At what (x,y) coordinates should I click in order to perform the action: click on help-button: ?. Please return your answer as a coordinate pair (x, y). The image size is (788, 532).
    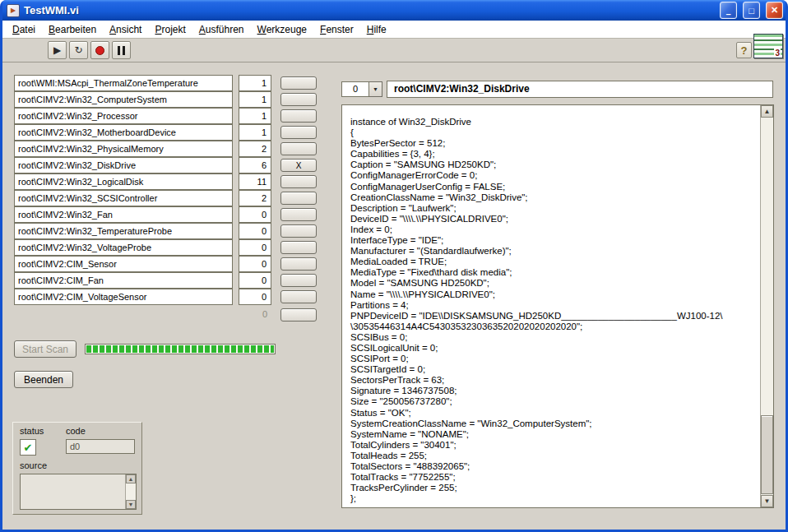
    Looking at the image, I should click on (744, 50).